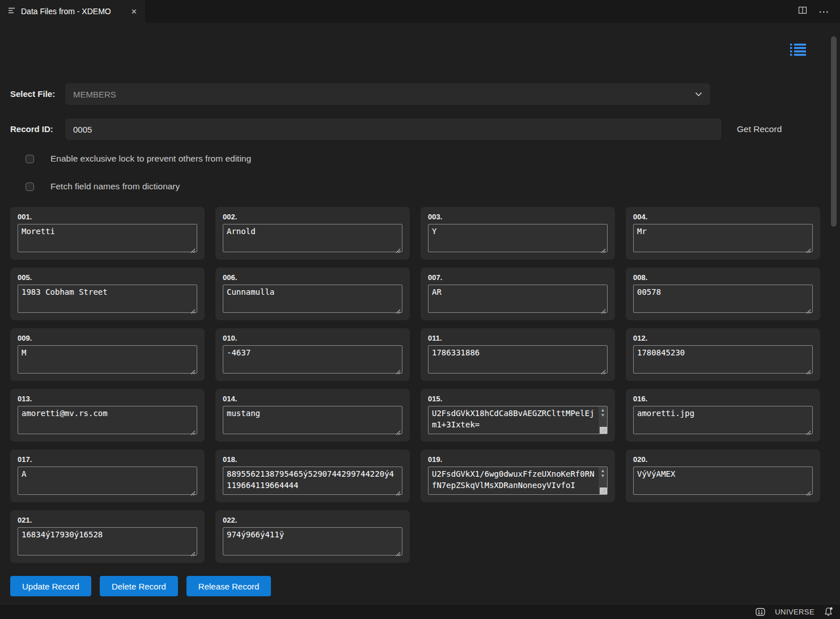 Image resolution: width=840 pixels, height=619 pixels. What do you see at coordinates (518, 399) in the screenshot?
I see `field-number: 015.` at bounding box center [518, 399].